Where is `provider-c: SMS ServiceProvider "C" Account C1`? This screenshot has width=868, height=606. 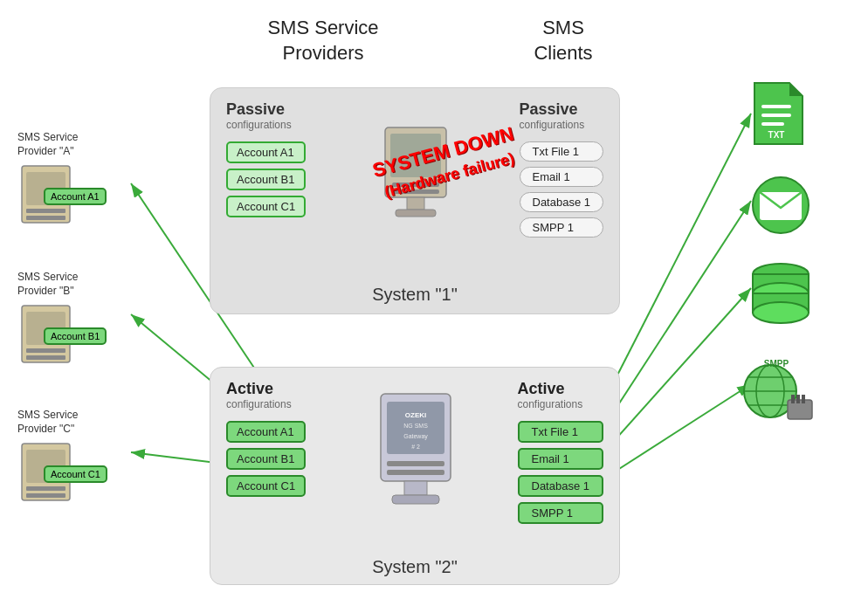
provider-c: SMS ServiceProvider "C" Account C1 is located at coordinates (48, 459).